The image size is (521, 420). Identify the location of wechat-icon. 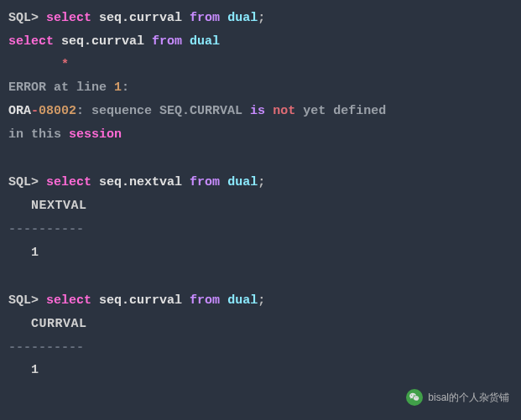
(414, 397).